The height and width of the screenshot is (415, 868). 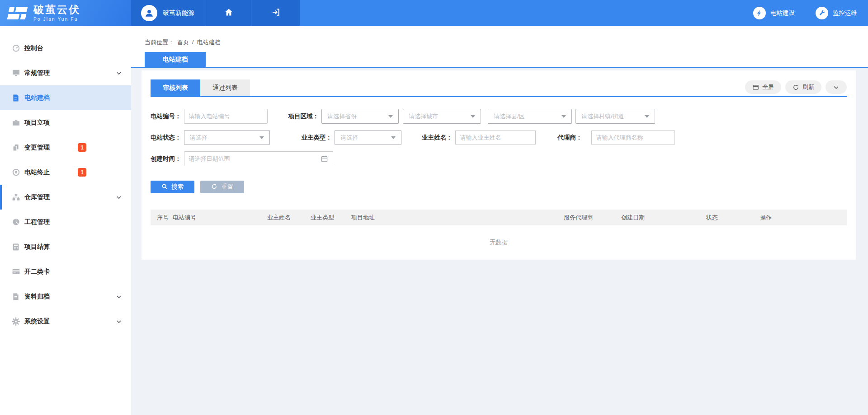 What do you see at coordinates (66, 173) in the screenshot?
I see `sidebar-item-station-termination: 电站终止 1` at bounding box center [66, 173].